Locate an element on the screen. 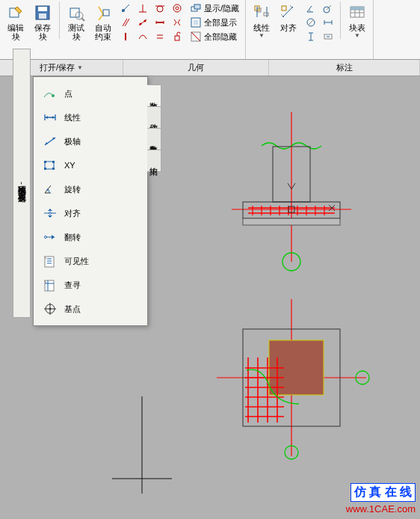  hide-all-button: 全部隐藏 is located at coordinates (214, 37).